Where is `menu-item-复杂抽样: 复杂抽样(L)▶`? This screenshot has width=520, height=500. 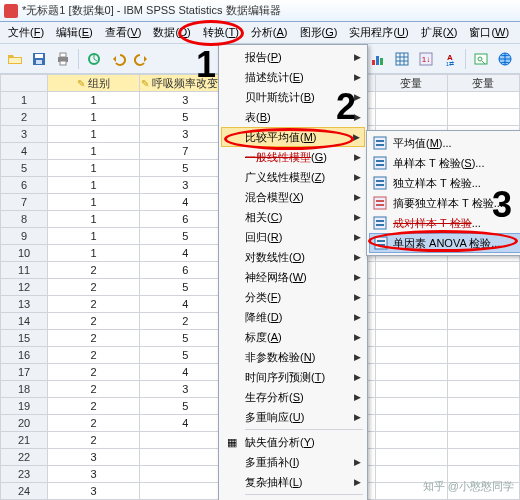
menu-item-复杂抽样: 复杂抽样(L)▶ is located at coordinates (293, 482).